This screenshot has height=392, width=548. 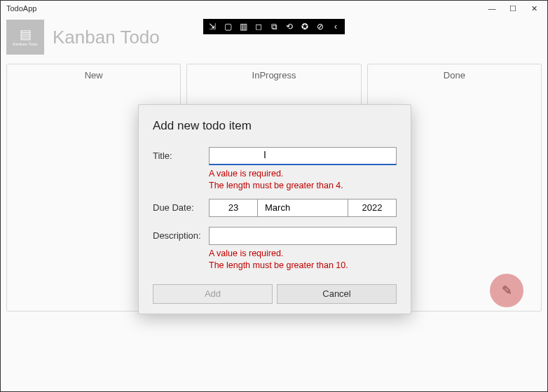 I want to click on description-row: Description:, so click(x=275, y=236).